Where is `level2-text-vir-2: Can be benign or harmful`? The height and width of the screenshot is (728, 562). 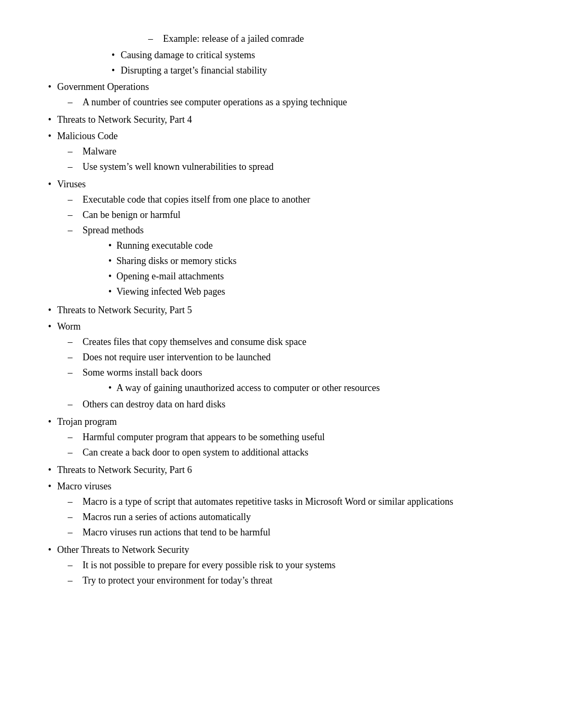 level2-text-vir-2: Can be benign or harmful is located at coordinates (131, 215).